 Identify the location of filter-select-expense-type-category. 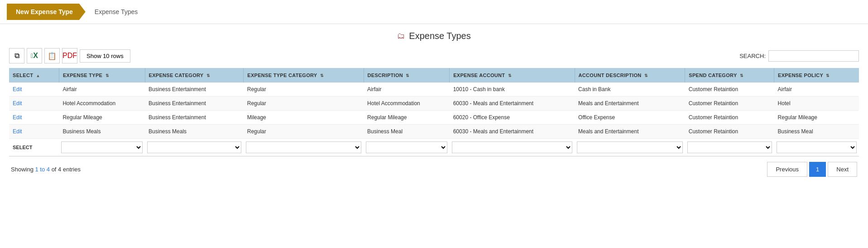
(303, 147).